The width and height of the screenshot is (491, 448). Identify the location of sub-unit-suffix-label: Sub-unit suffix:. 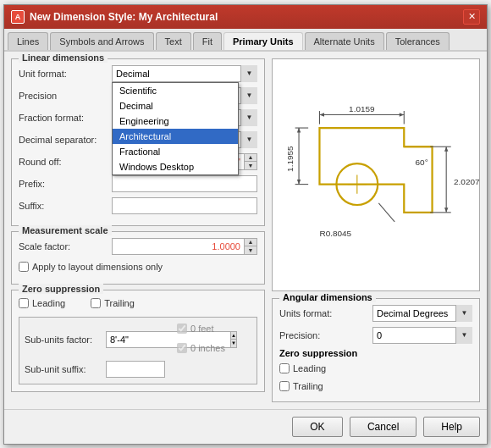
(63, 369).